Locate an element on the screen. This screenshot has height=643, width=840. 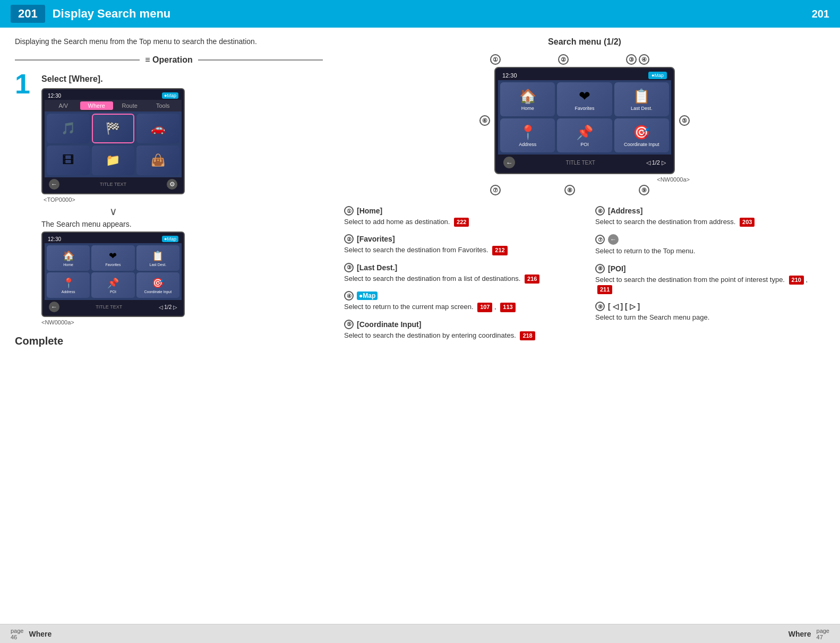
desc-circle-4: ④ is located at coordinates (349, 296).